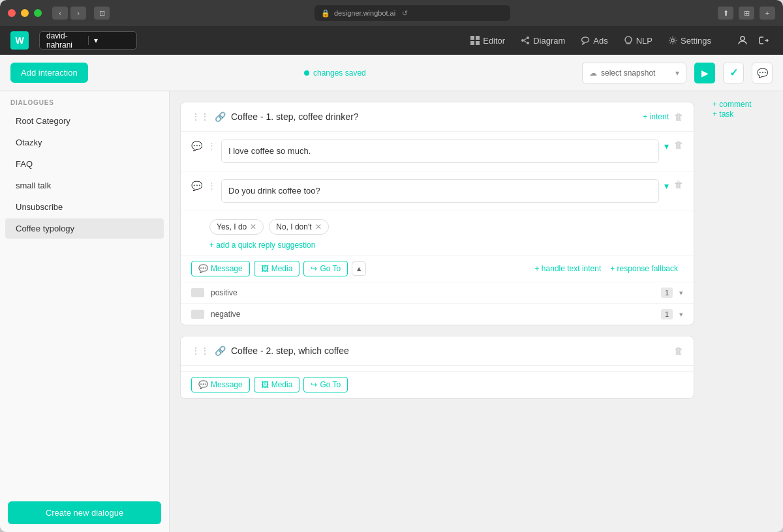 The image size is (783, 532). I want to click on intent-count-positive: 1, so click(667, 293).